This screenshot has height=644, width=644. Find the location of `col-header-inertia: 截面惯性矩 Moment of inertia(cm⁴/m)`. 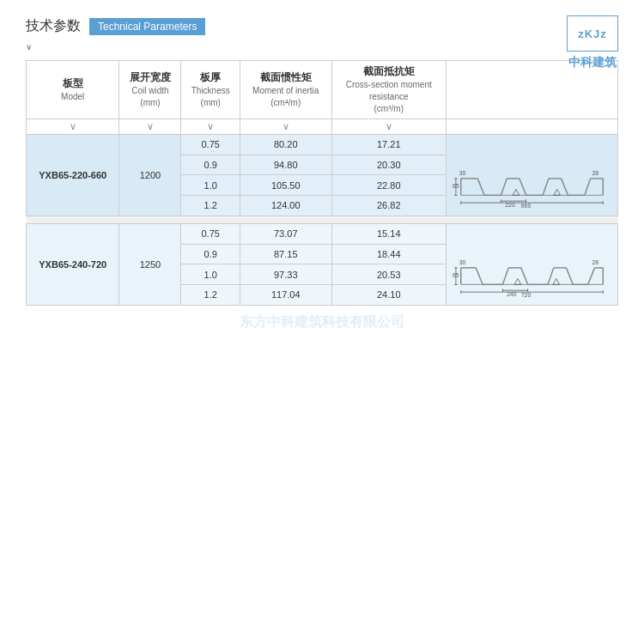

col-header-inertia: 截面惯性矩 Moment of inertia(cm⁴/m) is located at coordinates (285, 90).